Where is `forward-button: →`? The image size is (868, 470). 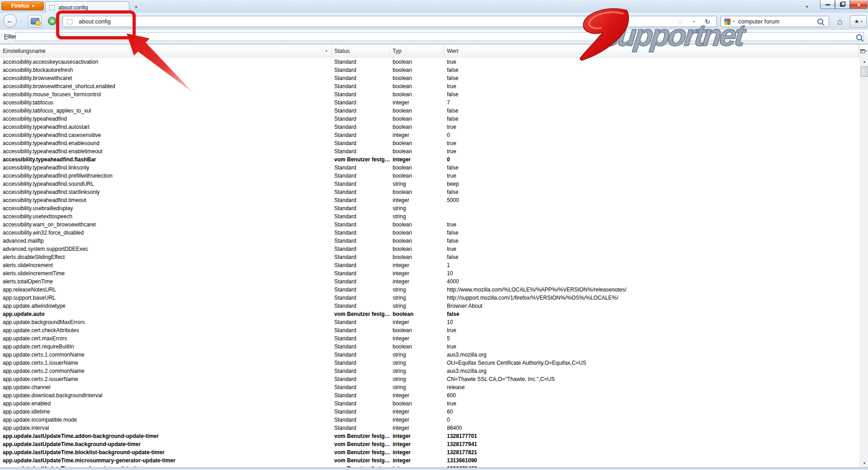 forward-button: → is located at coordinates (21, 21).